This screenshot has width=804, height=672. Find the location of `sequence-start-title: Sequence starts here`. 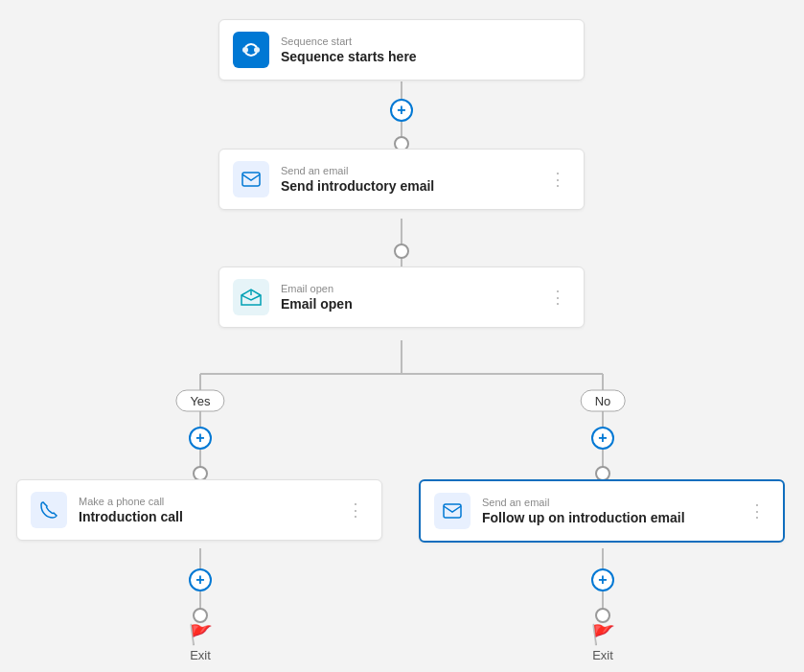

sequence-start-title: Sequence starts here is located at coordinates (425, 57).